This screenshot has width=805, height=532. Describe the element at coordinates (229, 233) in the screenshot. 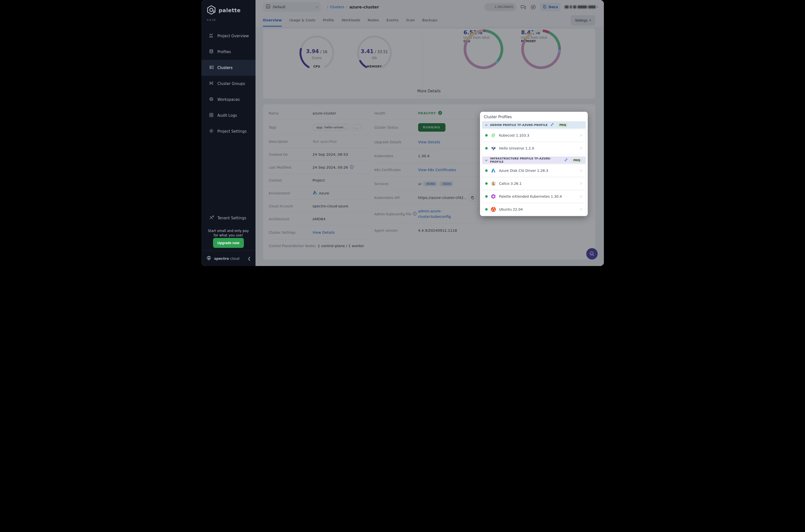

I see `upgrade-promo-text: Start small and only pay for what you us…` at that location.